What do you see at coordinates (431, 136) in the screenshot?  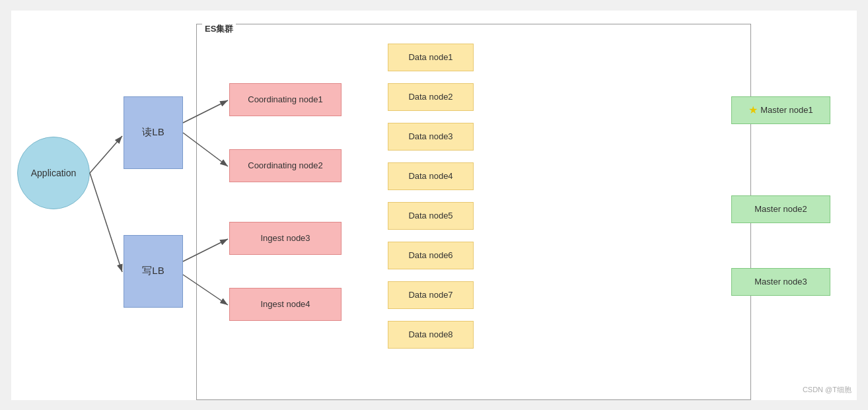 I see `data-node3-label: Data node3` at bounding box center [431, 136].